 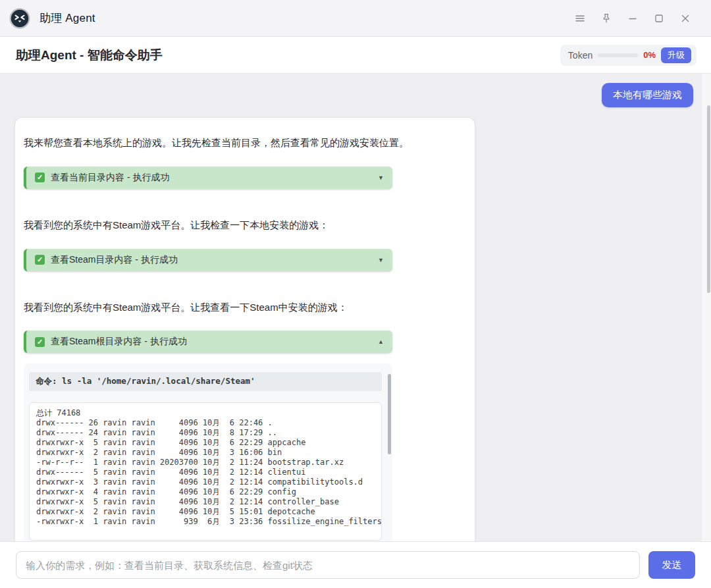 I want to click on page-header: 助理Agent - 智能命令助手 Token 0% 升级, so click(x=356, y=55).